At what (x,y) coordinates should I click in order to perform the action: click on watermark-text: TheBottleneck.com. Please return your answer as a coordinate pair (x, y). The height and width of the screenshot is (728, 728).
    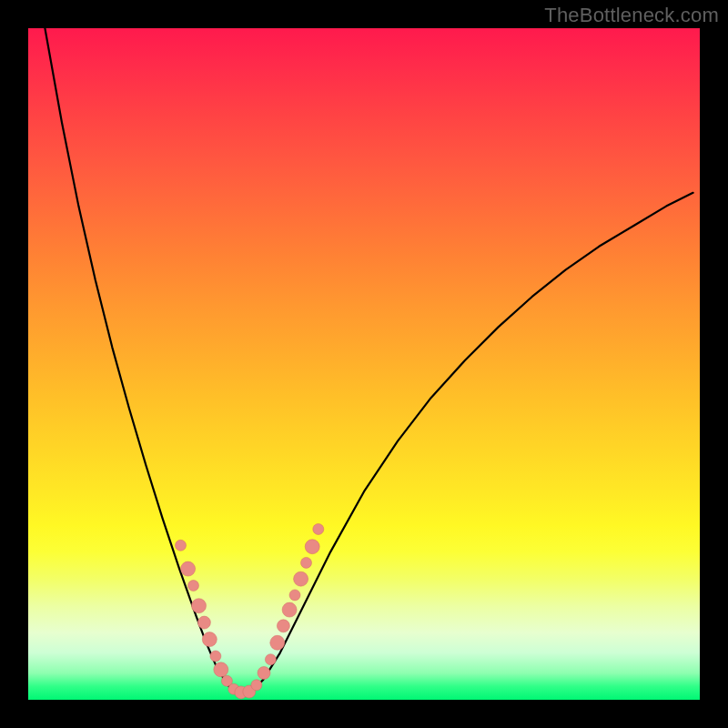
    Looking at the image, I should click on (632, 15).